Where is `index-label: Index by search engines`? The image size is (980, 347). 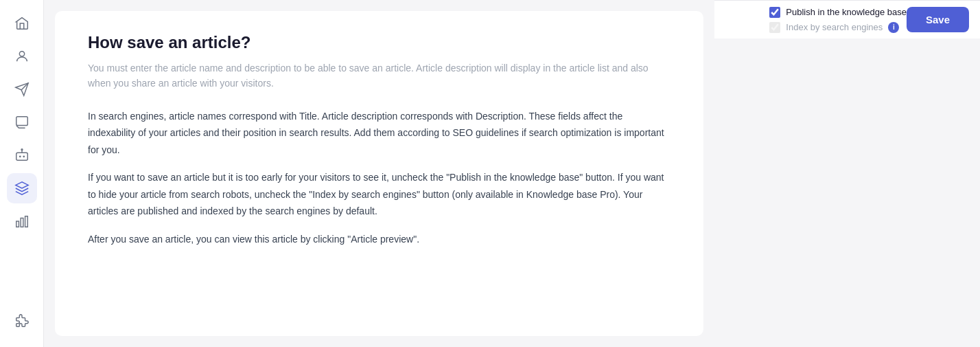 index-label: Index by search engines is located at coordinates (835, 27).